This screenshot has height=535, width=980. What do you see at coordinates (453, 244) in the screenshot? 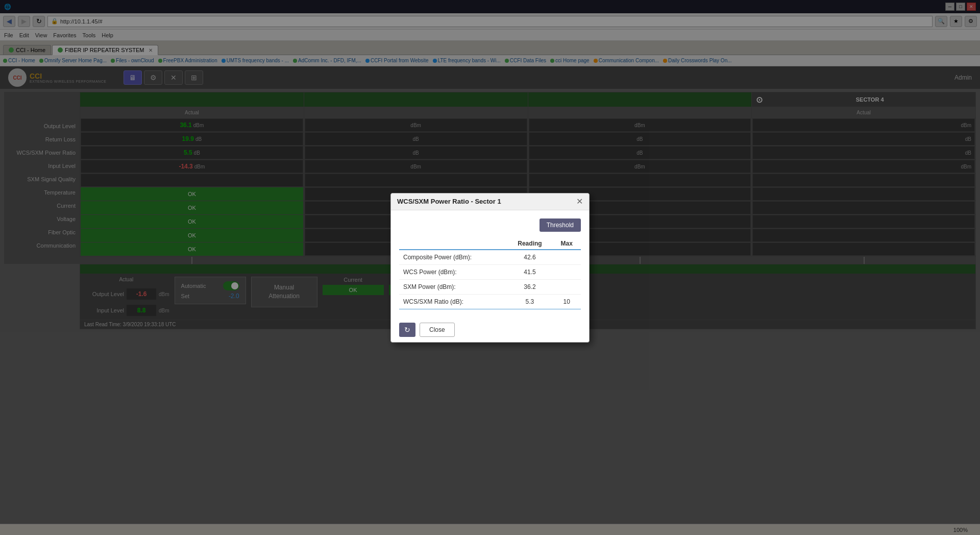
I see `modal-col-label` at bounding box center [453, 244].